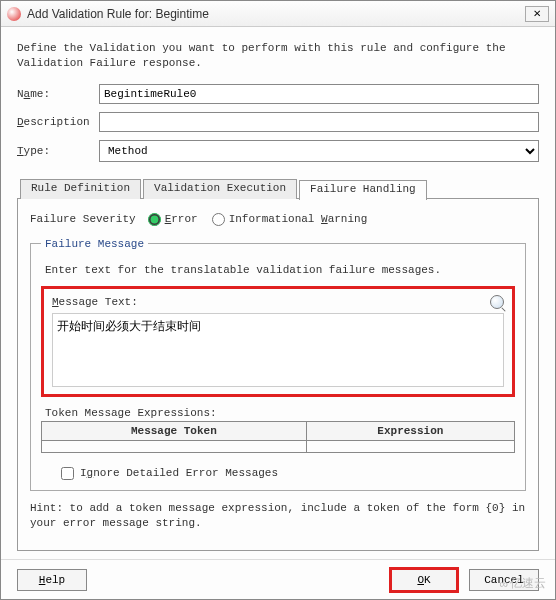 This screenshot has height=600, width=556. What do you see at coordinates (218, 220) in the screenshot?
I see `radio-warning-input` at bounding box center [218, 220].